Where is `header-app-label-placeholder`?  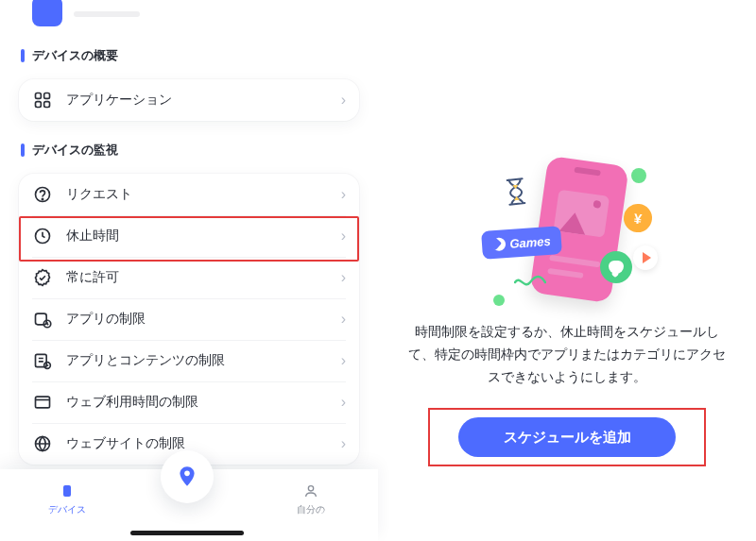
header-app-label-placeholder is located at coordinates (107, 14).